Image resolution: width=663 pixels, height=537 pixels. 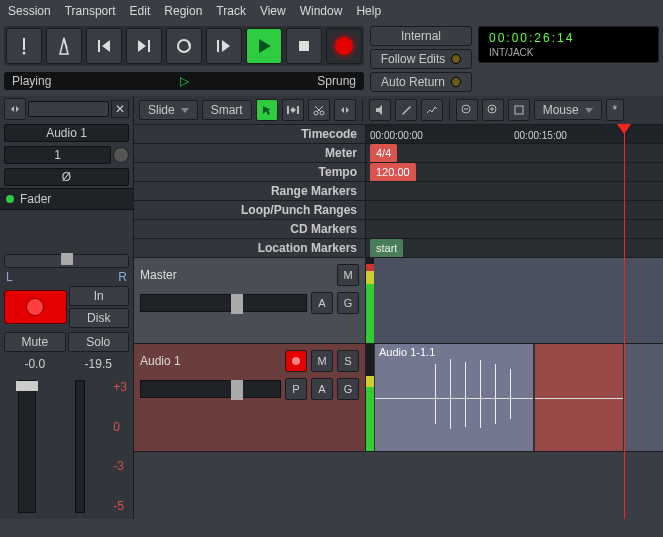 What do you see at coordinates (421, 82) in the screenshot?
I see `auto-return-toggle: Auto Return` at bounding box center [421, 82].